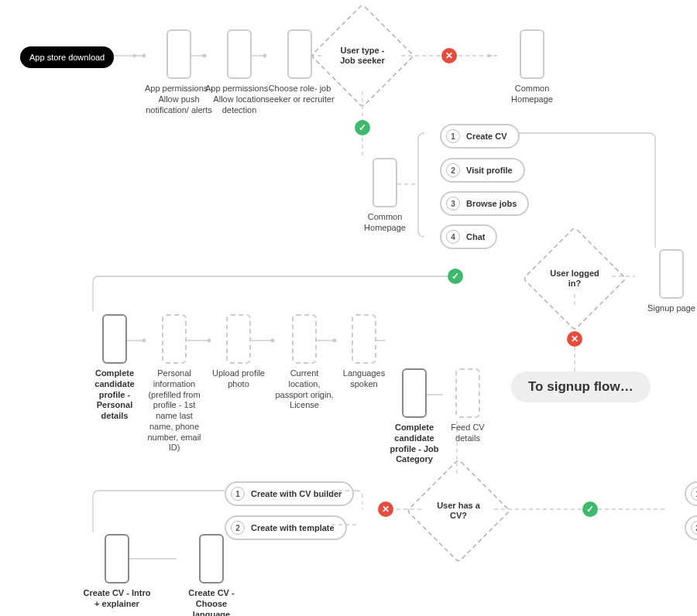 The width and height of the screenshot is (697, 616). Describe the element at coordinates (304, 362) in the screenshot. I see `node-current-location: Current location, passport origin, Licen…` at that location.